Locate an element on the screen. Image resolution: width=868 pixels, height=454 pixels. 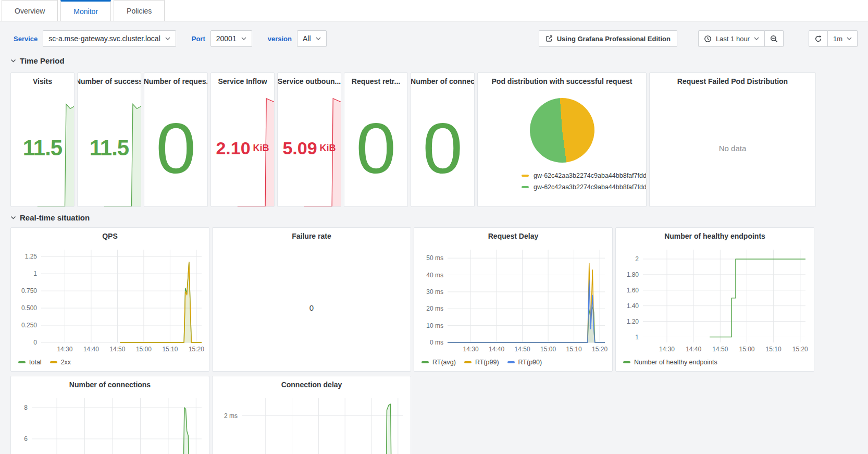
stat-panel-connections: Number of connec 0 is located at coordinates (443, 140).